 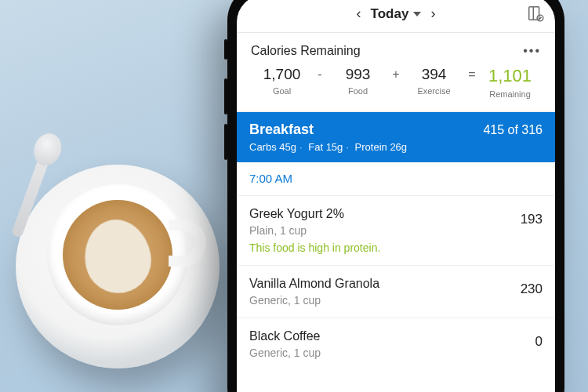 What do you see at coordinates (226, 49) in the screenshot?
I see `phone-side-button` at bounding box center [226, 49].